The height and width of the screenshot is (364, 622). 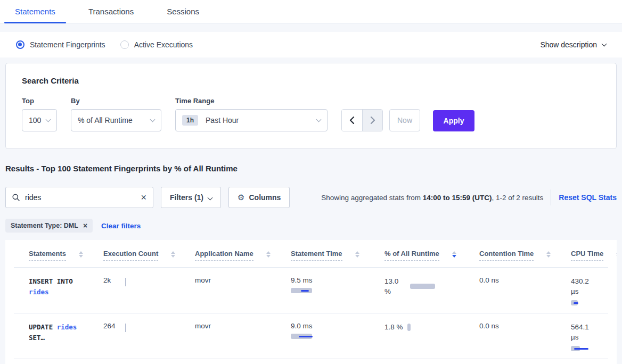 I want to click on tab-transactions: Transactions, so click(x=111, y=12).